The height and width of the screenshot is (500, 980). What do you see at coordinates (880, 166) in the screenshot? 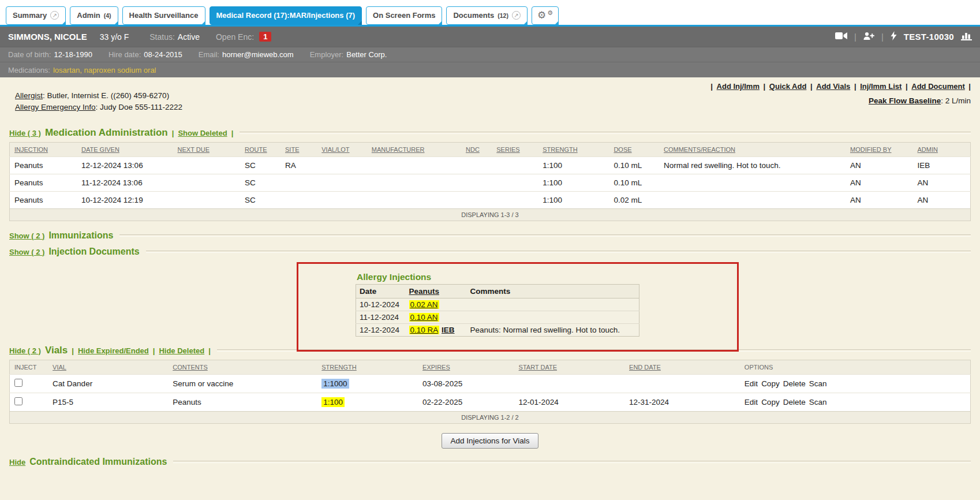
I see `cell-modified-by: AN` at bounding box center [880, 166].